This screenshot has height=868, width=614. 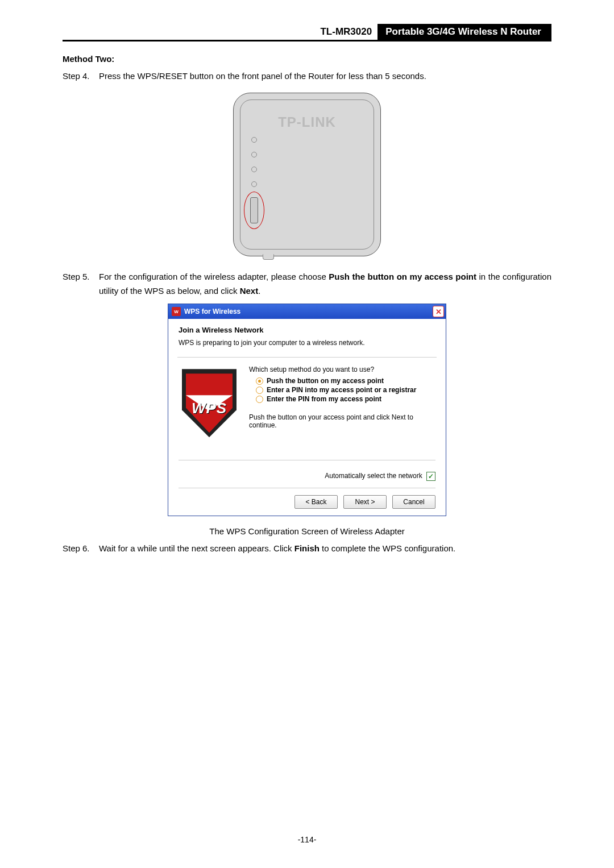 I want to click on wps-dialog-window: W WPS for Wireless ✕ Join a Wireless Net…, so click(x=307, y=410).